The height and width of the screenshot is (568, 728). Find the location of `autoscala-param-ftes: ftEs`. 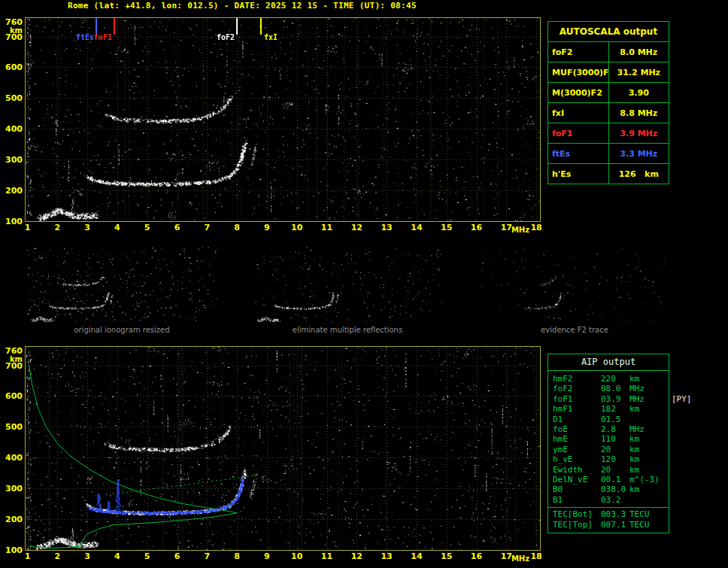

autoscala-param-ftes: ftEs is located at coordinates (579, 153).